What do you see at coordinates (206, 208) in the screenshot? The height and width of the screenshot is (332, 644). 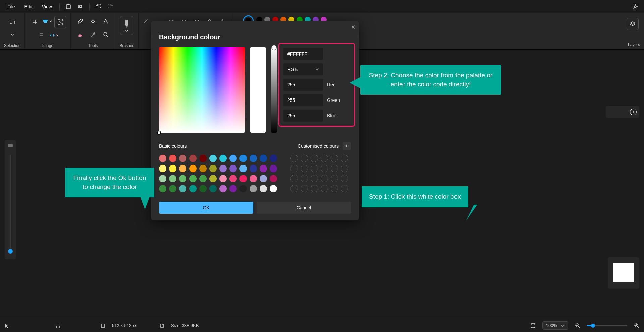 I see `ok-button: OK` at bounding box center [206, 208].